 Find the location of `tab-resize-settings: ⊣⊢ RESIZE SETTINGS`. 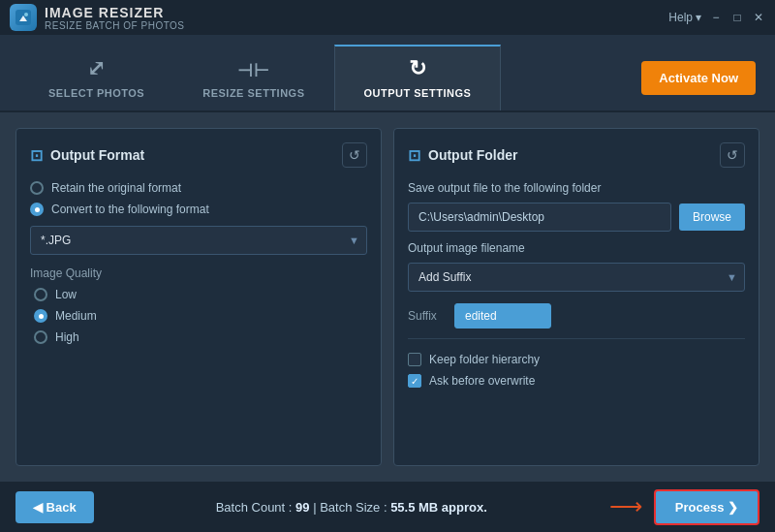

tab-resize-settings: ⊣⊢ RESIZE SETTINGS is located at coordinates (254, 79).